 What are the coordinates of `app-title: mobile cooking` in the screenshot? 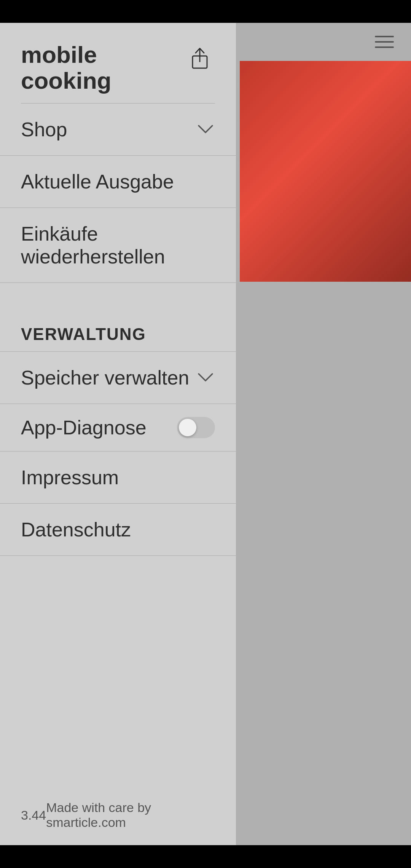 It's located at (103, 68).